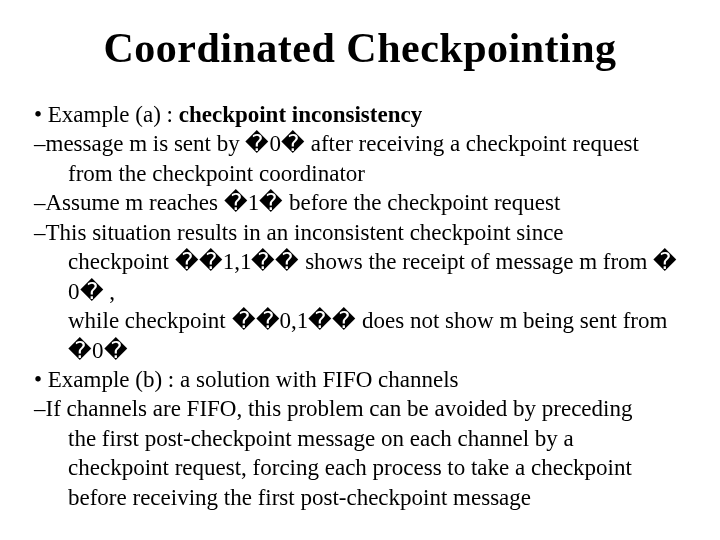 The height and width of the screenshot is (540, 720). I want to click on text: before the checkpoint request, so click(422, 202).